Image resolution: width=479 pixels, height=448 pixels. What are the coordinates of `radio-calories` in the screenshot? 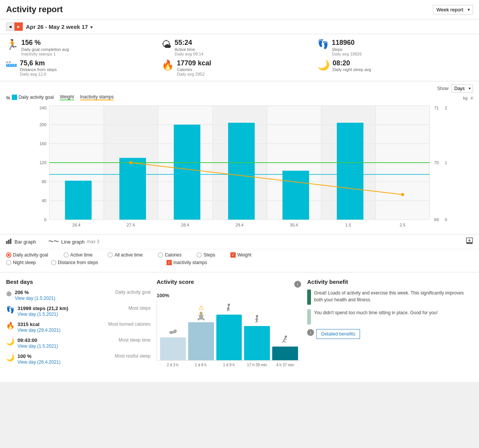 It's located at (160, 255).